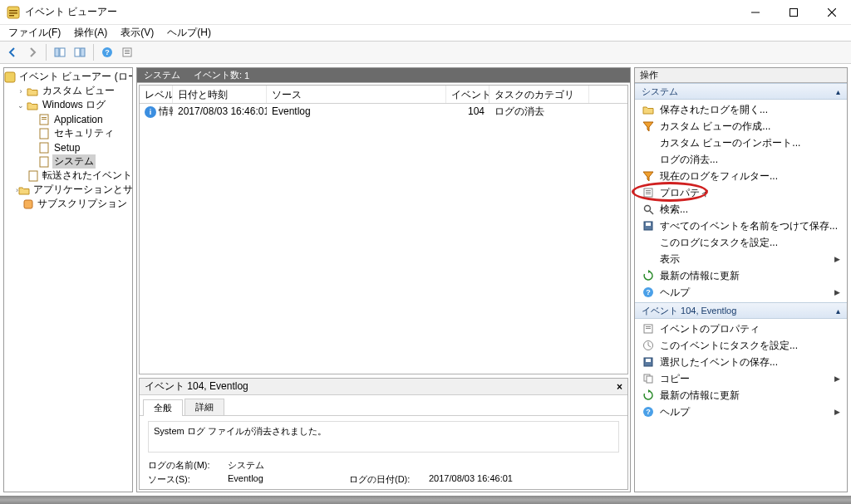 The image size is (851, 504). What do you see at coordinates (468, 111) in the screenshot?
I see `row-eventid: 104` at bounding box center [468, 111].